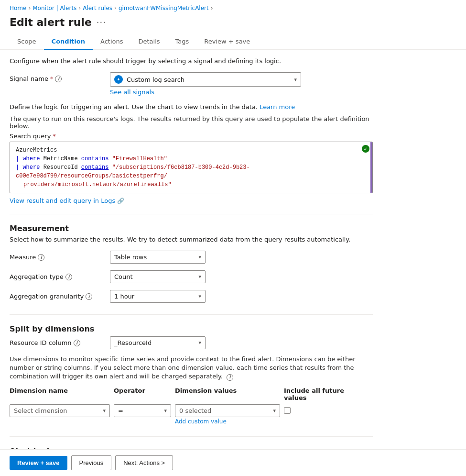  What do you see at coordinates (89, 297) in the screenshot?
I see `aggregation-granularity-info-icon: i` at bounding box center [89, 297].